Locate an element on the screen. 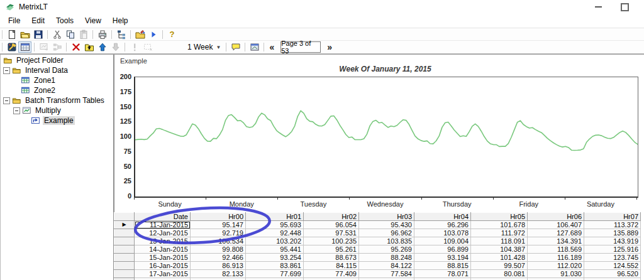  date-cell: 17-Jan-2015 is located at coordinates (162, 274).